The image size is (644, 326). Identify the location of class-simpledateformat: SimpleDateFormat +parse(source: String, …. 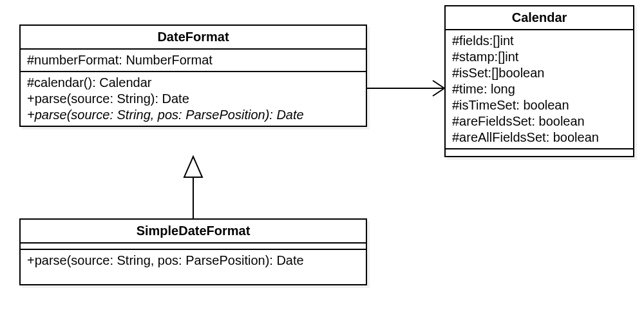
(193, 252).